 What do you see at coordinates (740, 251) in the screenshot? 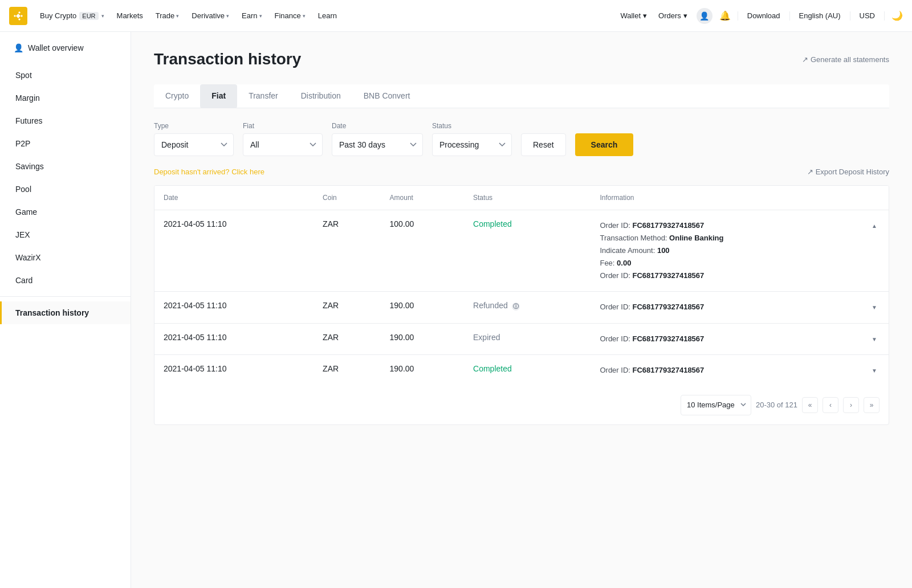
I see `cell-info: Order ID: FC681779327418567 Transaction …` at bounding box center [740, 251].